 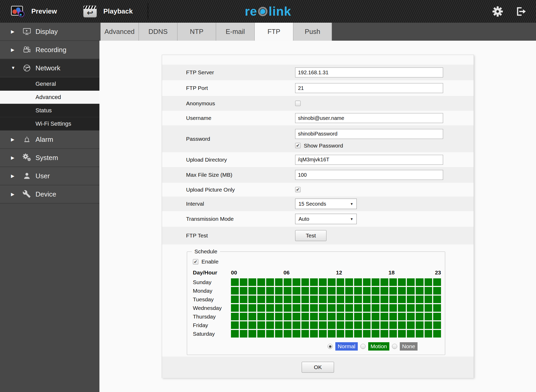 What do you see at coordinates (326, 219) in the screenshot?
I see `transmission-mode-select: Auto ▼` at bounding box center [326, 219].